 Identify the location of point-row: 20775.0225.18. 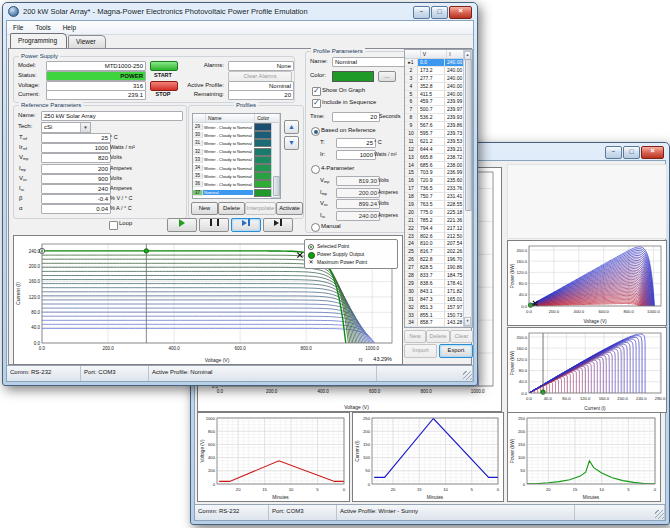
(438, 213).